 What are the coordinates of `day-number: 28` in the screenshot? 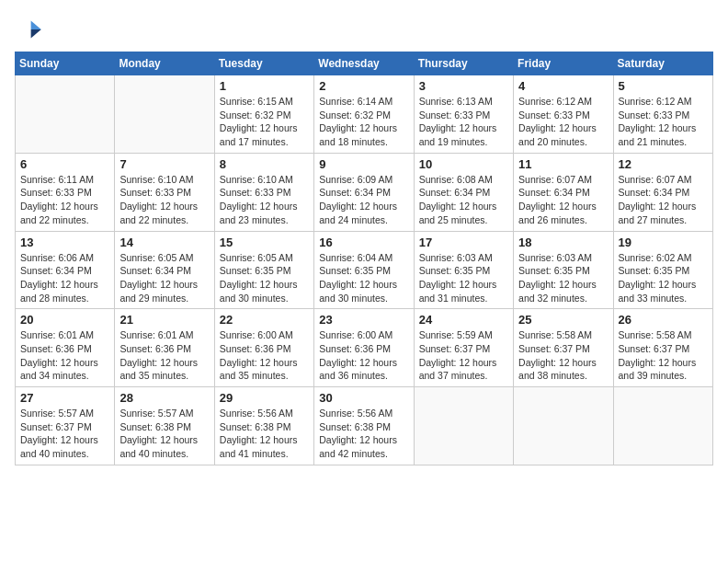 It's located at (164, 397).